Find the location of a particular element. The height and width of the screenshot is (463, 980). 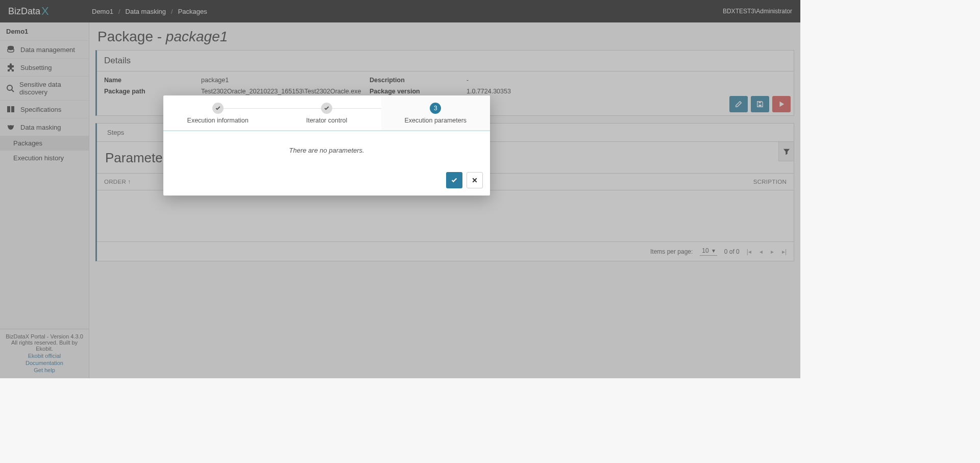

wizard-step-label: Execution information is located at coordinates (217, 120).